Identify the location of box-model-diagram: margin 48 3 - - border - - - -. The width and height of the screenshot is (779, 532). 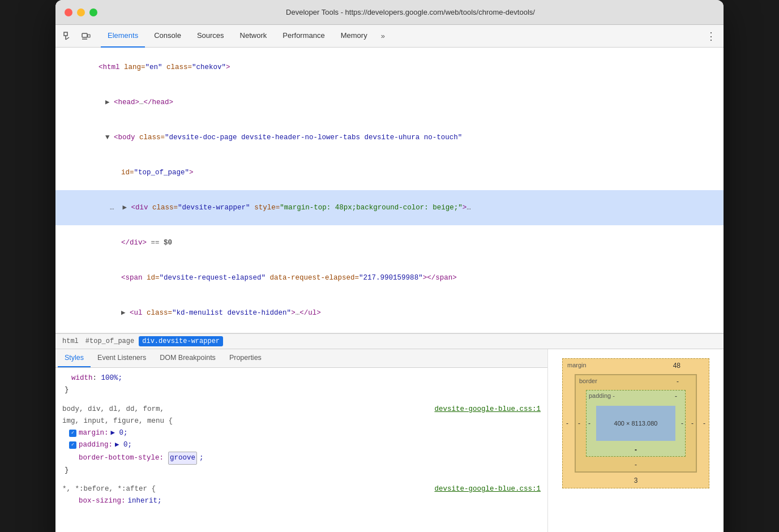
(636, 423).